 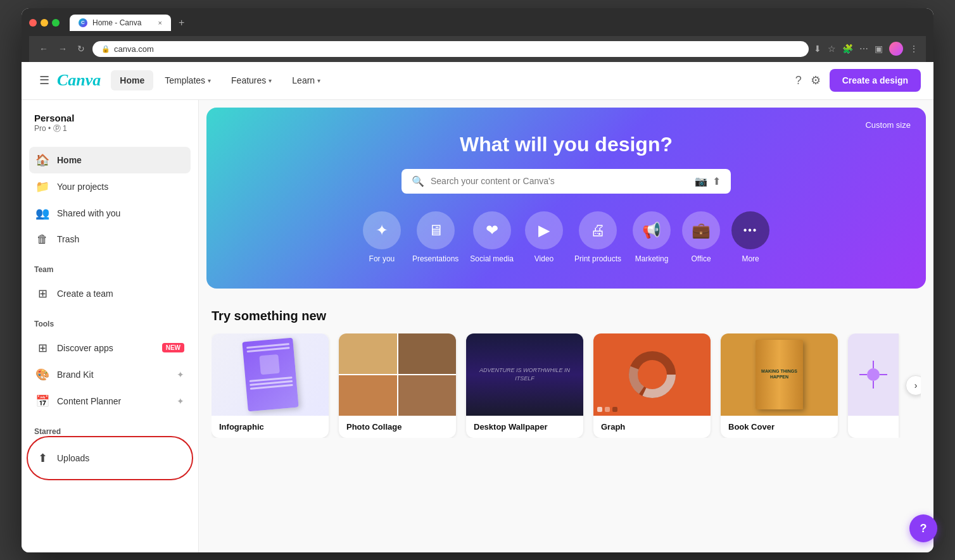 What do you see at coordinates (180, 401) in the screenshot?
I see `content-planner-arrow: ✦` at bounding box center [180, 401].